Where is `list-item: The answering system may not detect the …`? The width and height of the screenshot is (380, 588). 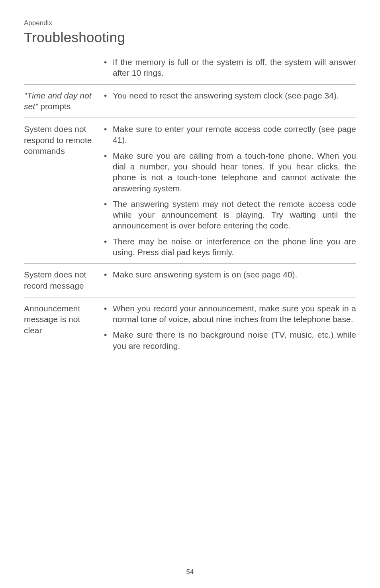
list-item: The answering system may not detect the … is located at coordinates (229, 215).